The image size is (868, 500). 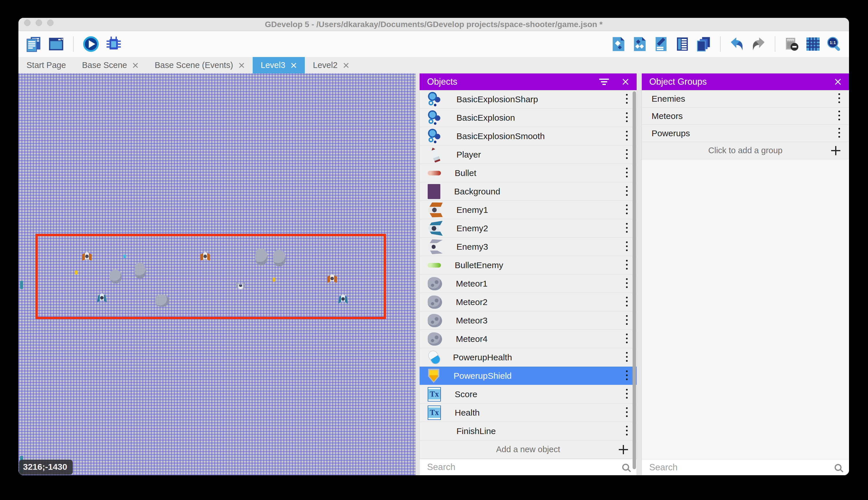 What do you see at coordinates (34, 44) in the screenshot?
I see `project-manager-button` at bounding box center [34, 44].